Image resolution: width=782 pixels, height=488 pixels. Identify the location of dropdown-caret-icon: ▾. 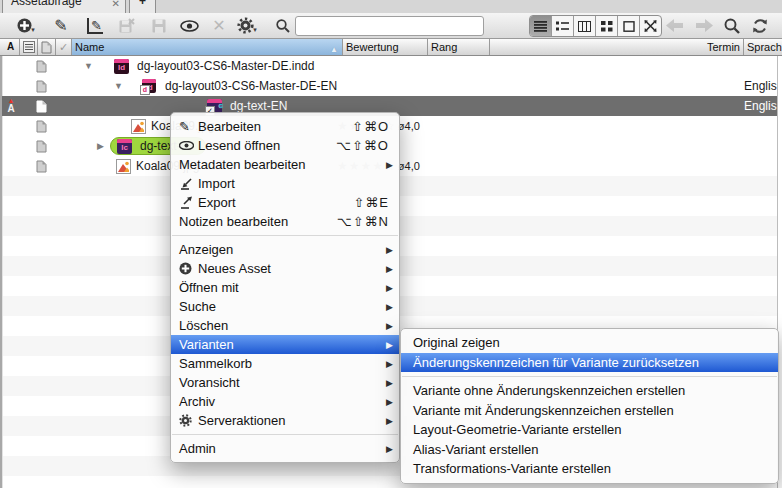
(33, 30).